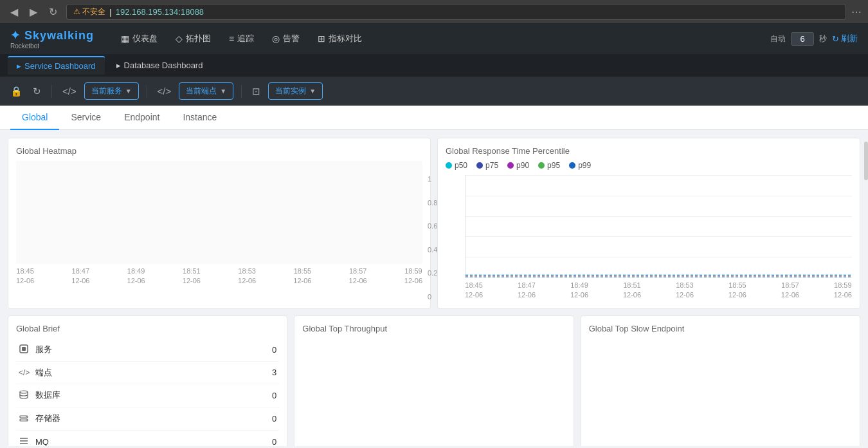  Describe the element at coordinates (492, 165) in the screenshot. I see `legend-label-p75: p75` at that location.